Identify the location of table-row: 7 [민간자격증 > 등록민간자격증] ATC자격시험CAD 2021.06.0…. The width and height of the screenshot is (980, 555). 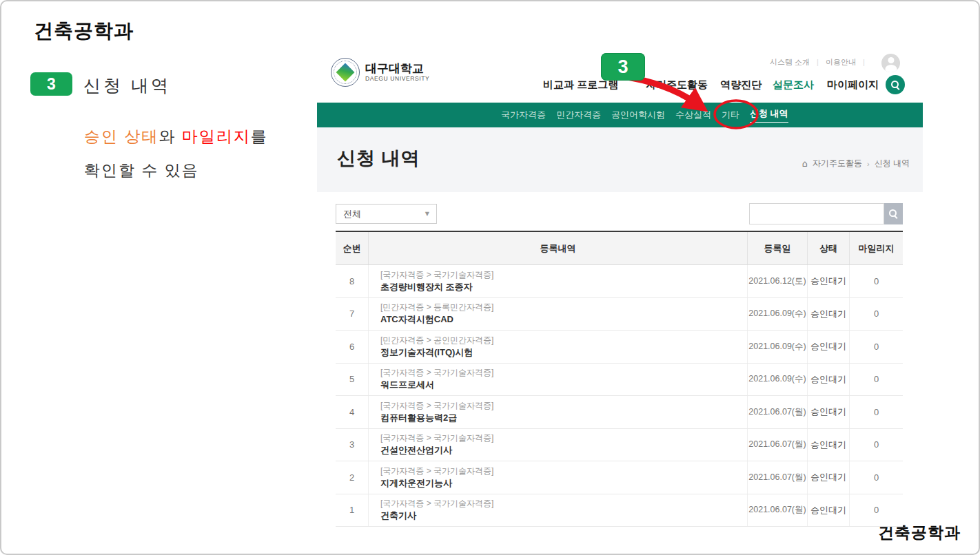
(619, 315).